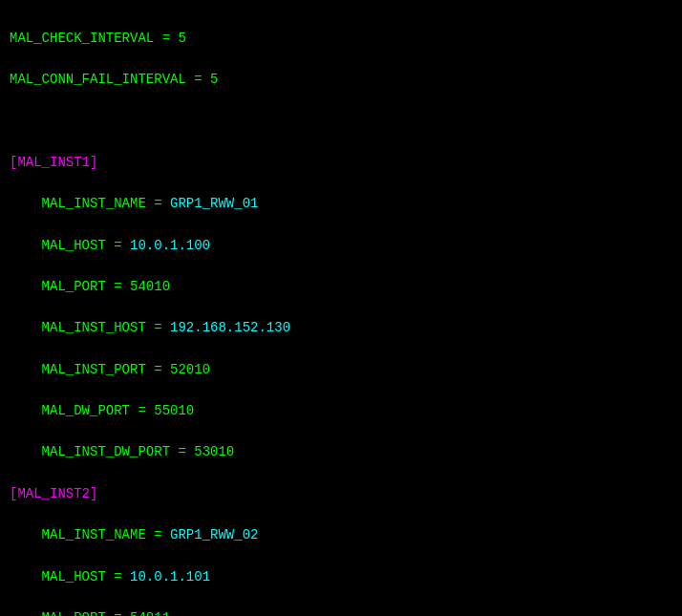 The height and width of the screenshot is (616, 682). I want to click on inst1-inst-dw-port: MAL_INST_DW_PORT = 53010, so click(122, 452).